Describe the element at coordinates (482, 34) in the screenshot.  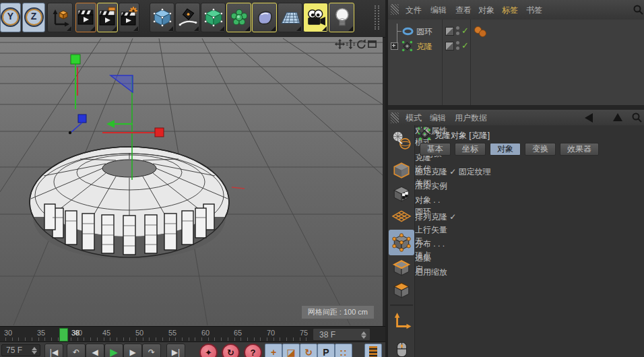
I see `material-tag-icon` at that location.